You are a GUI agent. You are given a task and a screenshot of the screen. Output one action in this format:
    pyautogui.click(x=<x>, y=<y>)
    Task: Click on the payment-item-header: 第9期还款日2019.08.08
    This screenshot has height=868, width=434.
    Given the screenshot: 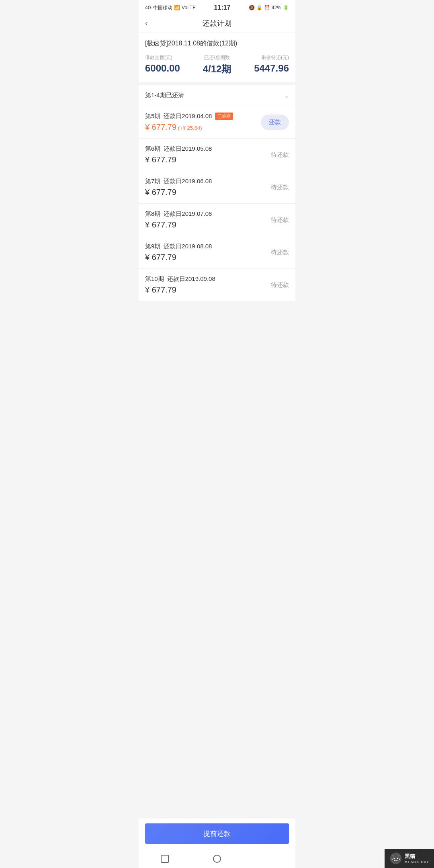 What is the action you would take?
    pyautogui.click(x=208, y=247)
    